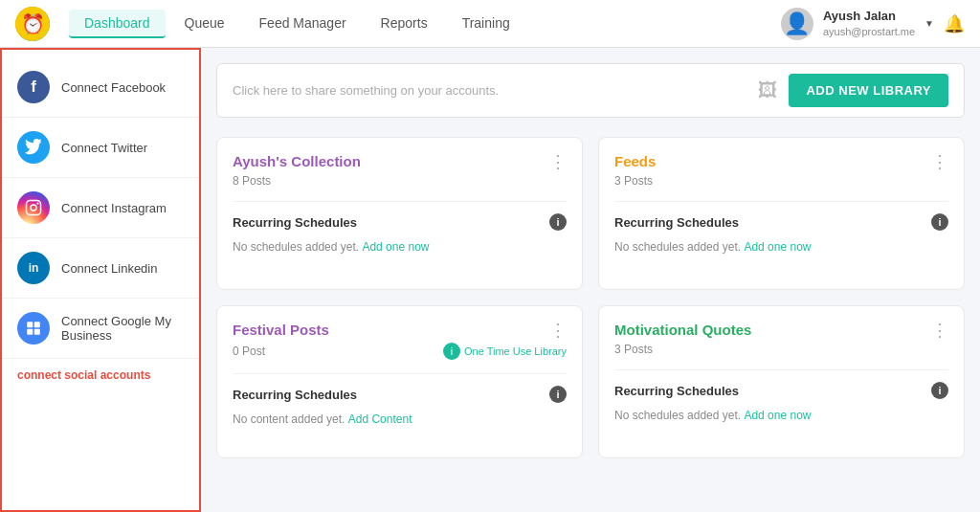  I want to click on card-posts-count: 0 Post, so click(249, 351).